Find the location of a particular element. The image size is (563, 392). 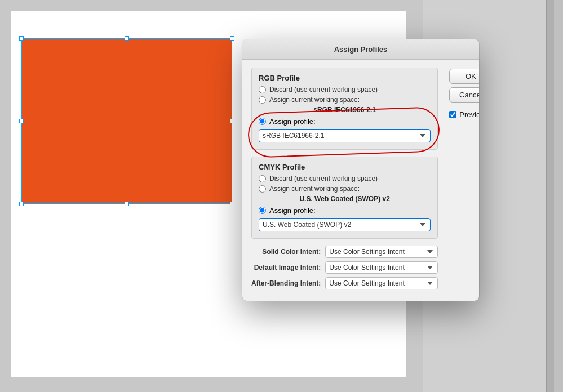

dialog-titlebar: Assign Profiles is located at coordinates (361, 50).